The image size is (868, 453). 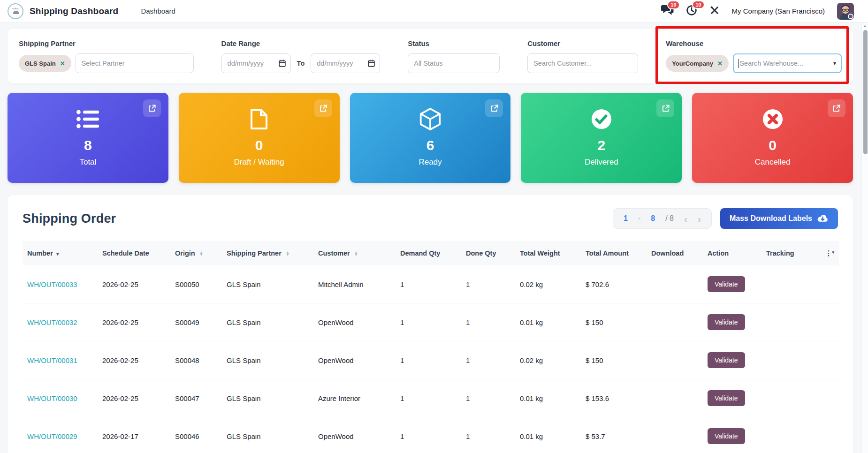 I want to click on warehouse-search-input: Search Warehouse... ▾, so click(x=787, y=63).